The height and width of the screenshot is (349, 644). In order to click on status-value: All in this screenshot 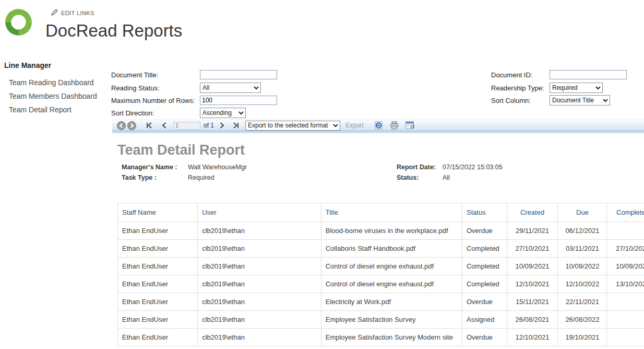, I will do `click(446, 178)`.